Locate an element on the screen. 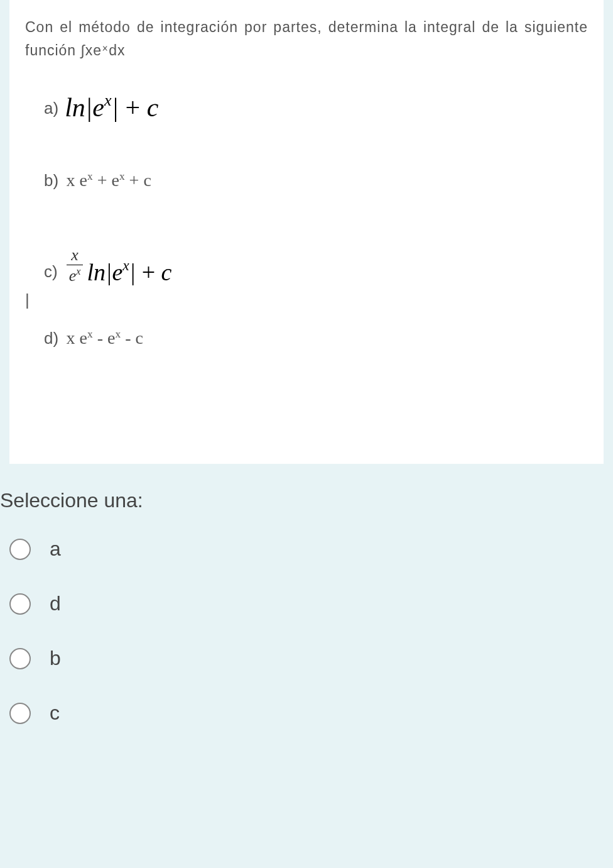  option-b-expression: x ex + ex + c is located at coordinates (109, 180).